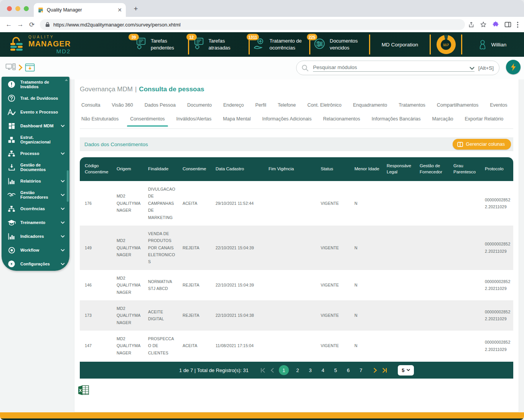  I want to click on last-page-icon, so click(385, 371).